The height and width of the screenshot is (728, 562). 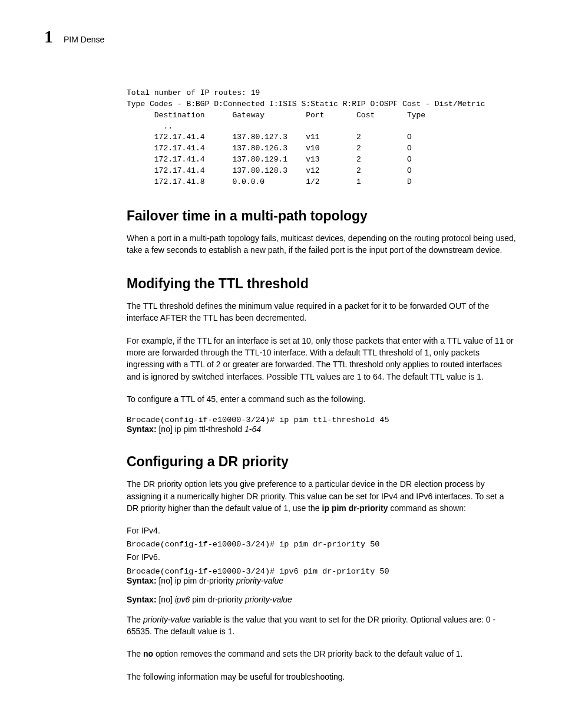 I want to click on section-heading: Failover time in a multi-path topology, so click(x=322, y=216).